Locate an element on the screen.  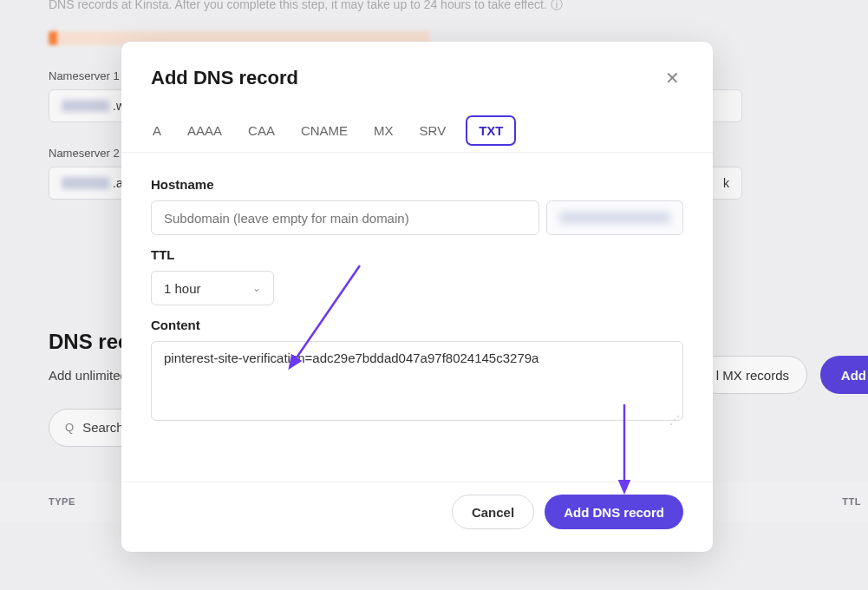
tab-aaaa: AAAA is located at coordinates (205, 130).